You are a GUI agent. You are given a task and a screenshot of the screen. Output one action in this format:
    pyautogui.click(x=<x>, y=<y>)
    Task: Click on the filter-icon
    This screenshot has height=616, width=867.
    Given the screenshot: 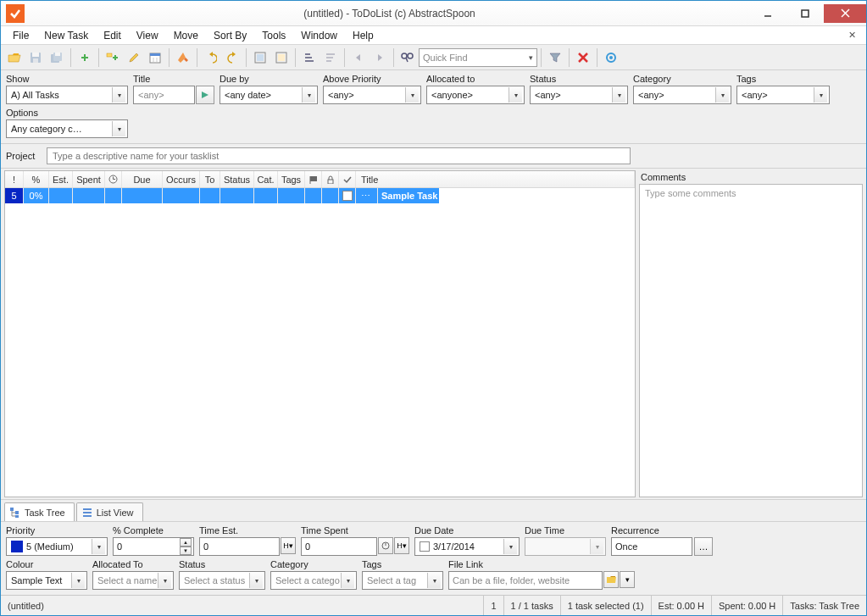 What is the action you would take?
    pyautogui.click(x=555, y=58)
    